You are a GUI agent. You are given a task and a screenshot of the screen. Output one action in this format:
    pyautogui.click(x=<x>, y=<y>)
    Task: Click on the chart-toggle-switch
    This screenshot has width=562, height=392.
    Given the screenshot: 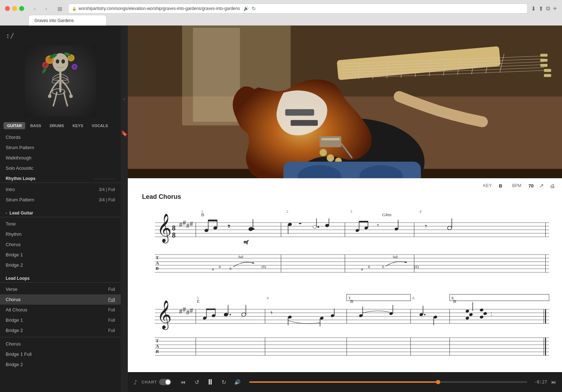 What is the action you would take?
    pyautogui.click(x=165, y=382)
    